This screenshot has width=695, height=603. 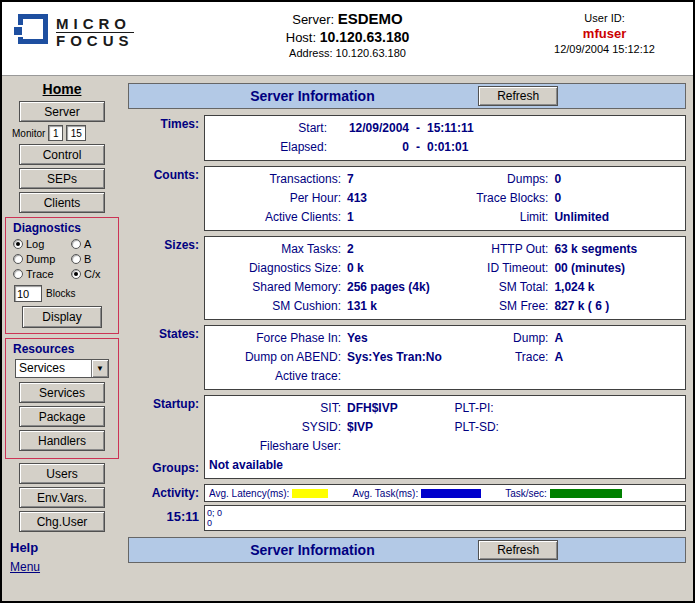 I want to click on microfocus-logo: MICRO FOCUS, so click(x=73, y=32).